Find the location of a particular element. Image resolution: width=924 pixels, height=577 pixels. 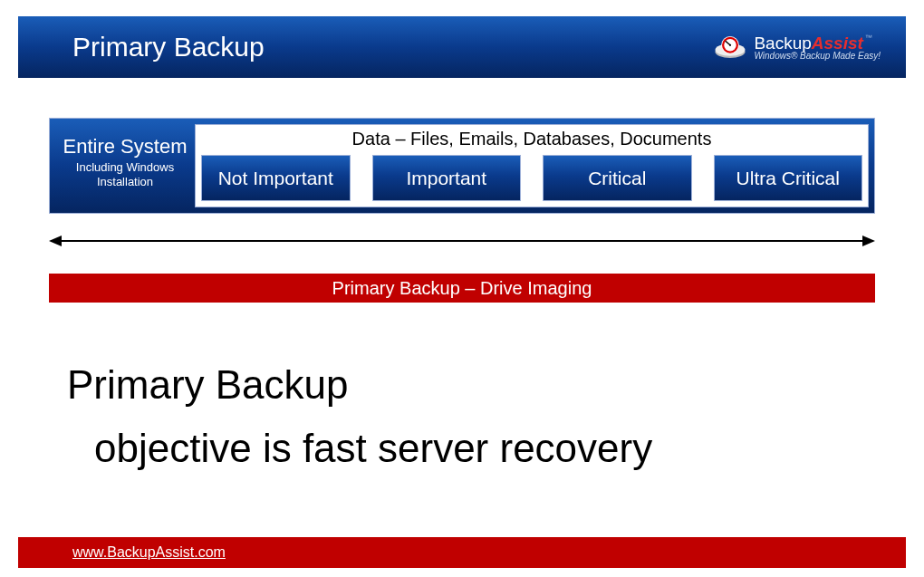

page-title: Primary Backup is located at coordinates (168, 47).